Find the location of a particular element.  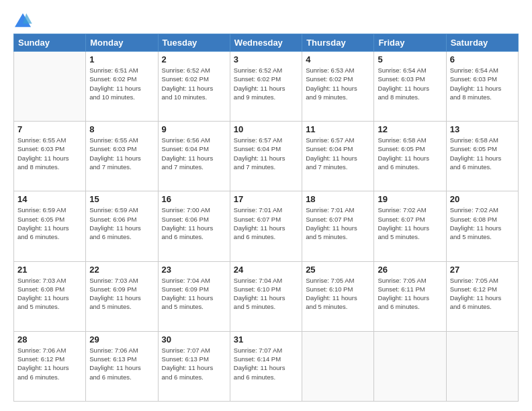

weekday-header: Saturday is located at coordinates (482, 43).